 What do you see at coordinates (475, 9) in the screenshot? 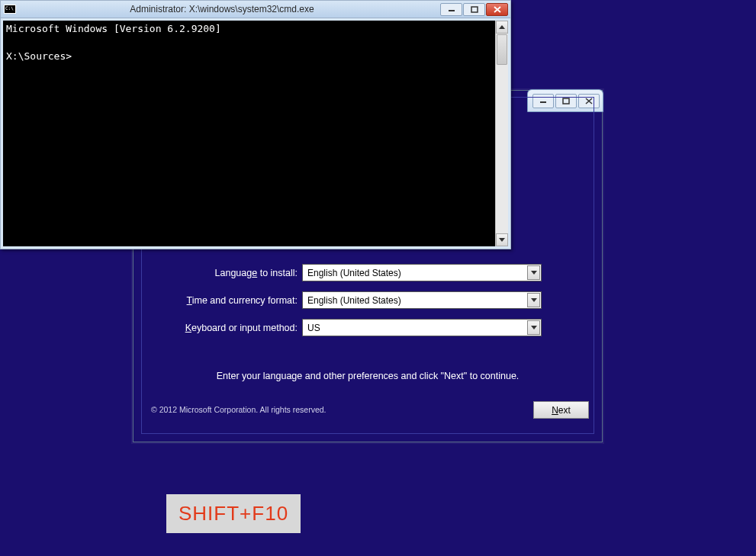
I see `maximize-button` at bounding box center [475, 9].